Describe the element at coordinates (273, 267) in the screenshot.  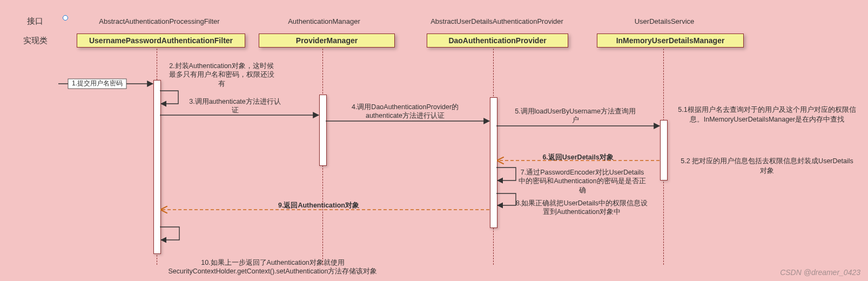
I see `msg-10: 10.如果上一步返回了Authentication对象就使用SecurityCo…` at that location.